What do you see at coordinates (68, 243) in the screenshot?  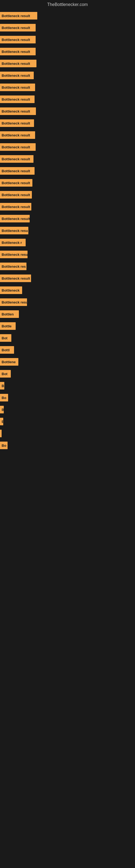 I see `bar-row: Bottleneck r` at bounding box center [68, 243].